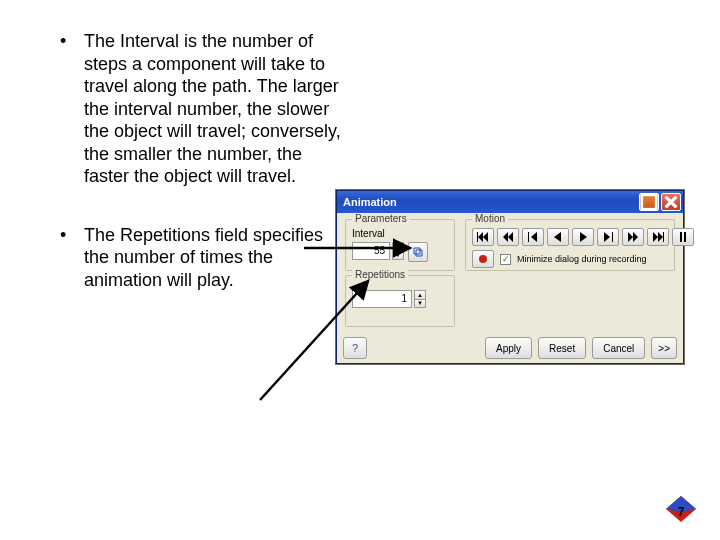 Image resolution: width=720 pixels, height=540 pixels. What do you see at coordinates (582, 259) in the screenshot?
I see `minimize-checkbox-label: Minimize dialog during recording` at bounding box center [582, 259].